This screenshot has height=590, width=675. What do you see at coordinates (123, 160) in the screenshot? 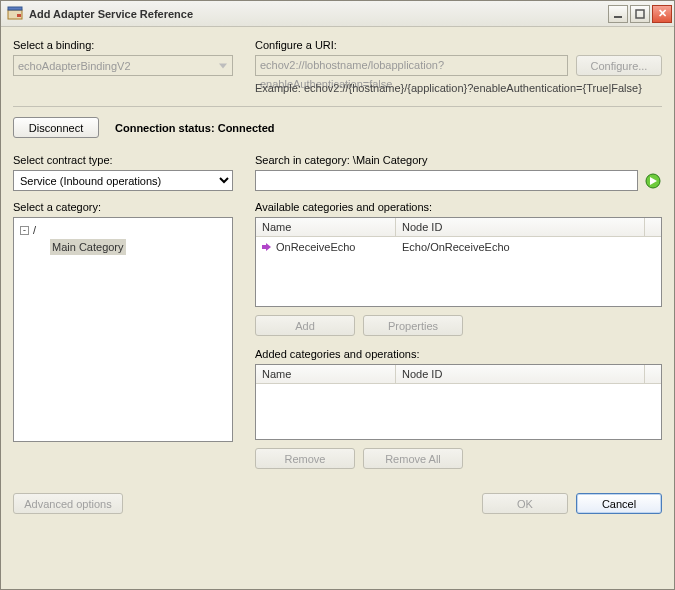
I see `contract-label: Select contract type:` at bounding box center [123, 160].